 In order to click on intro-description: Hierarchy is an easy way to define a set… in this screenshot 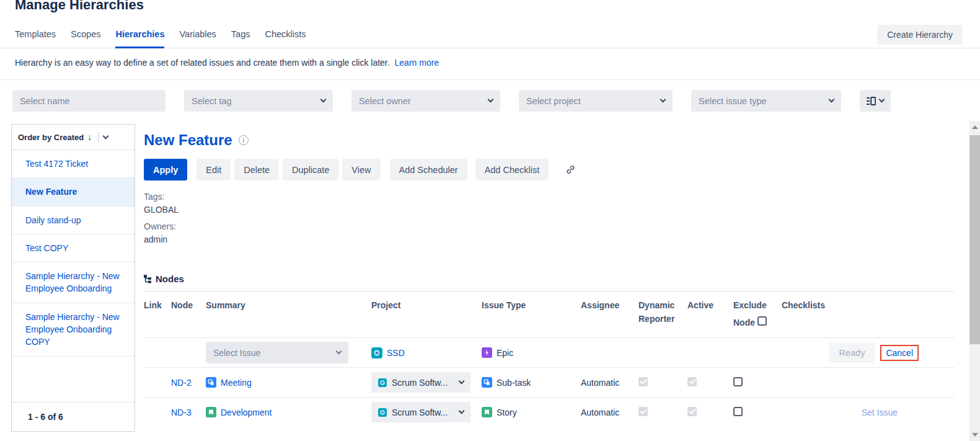, I will do `click(202, 63)`.